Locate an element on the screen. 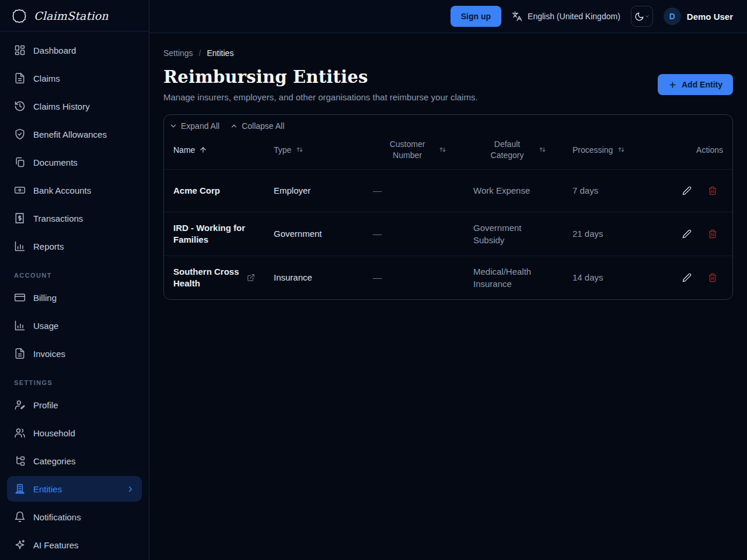  entity-processing: 14 days is located at coordinates (588, 278).